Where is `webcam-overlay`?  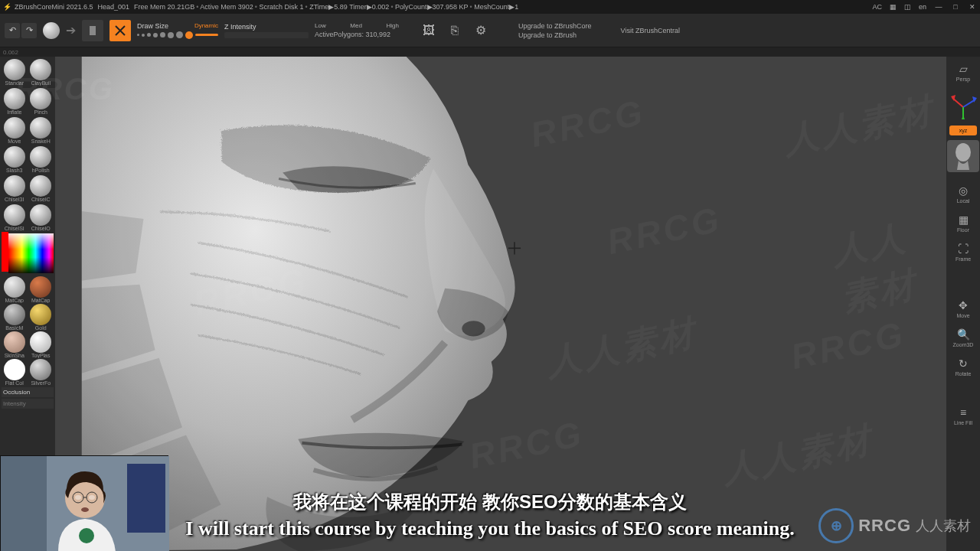
webcam-overlay is located at coordinates (84, 504).